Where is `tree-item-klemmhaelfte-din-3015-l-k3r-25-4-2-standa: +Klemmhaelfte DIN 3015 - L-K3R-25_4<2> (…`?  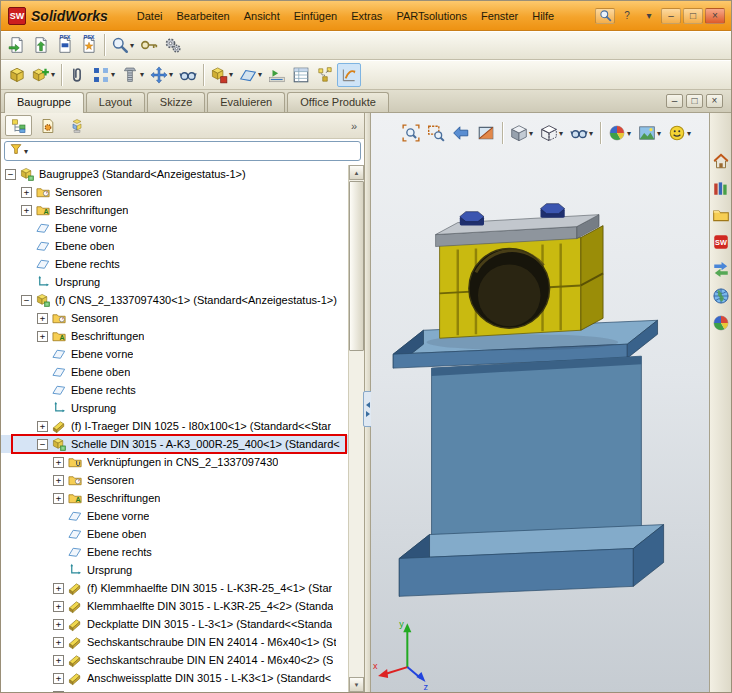
tree-item-klemmhaelfte-din-3015-l-k3r-25-4-2-standa: +Klemmhaelfte DIN 3015 - L-K3R-25_4<2> (… is located at coordinates (174, 606).